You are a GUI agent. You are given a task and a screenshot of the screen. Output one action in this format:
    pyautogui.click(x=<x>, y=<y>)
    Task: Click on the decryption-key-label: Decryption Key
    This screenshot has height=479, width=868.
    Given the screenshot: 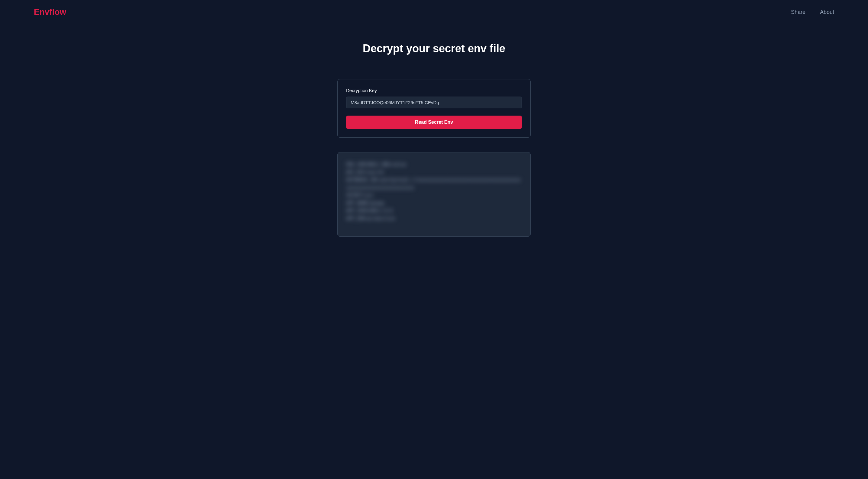 What is the action you would take?
    pyautogui.click(x=434, y=90)
    